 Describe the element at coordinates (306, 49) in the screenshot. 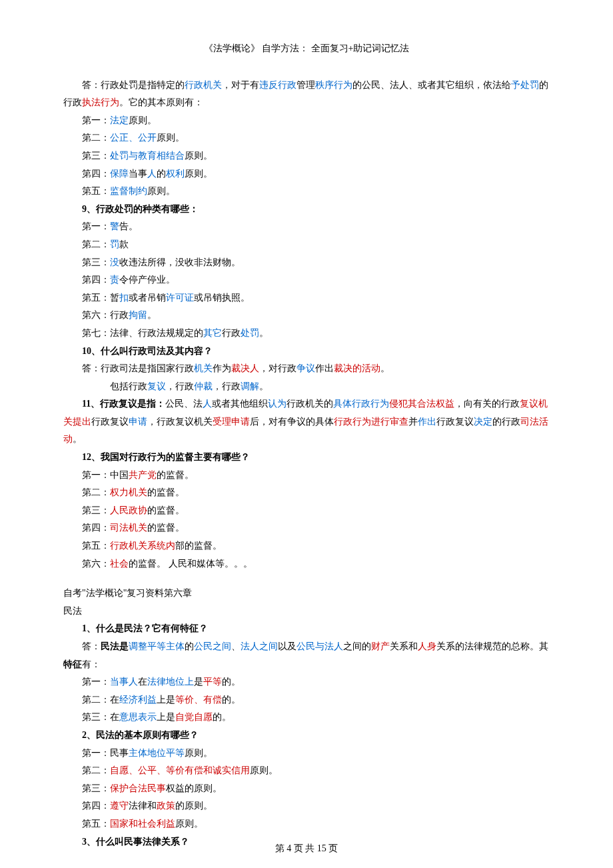

I see `page-header: 《法学概论》 自学方法： 全面复习+助记词记忆法` at that location.